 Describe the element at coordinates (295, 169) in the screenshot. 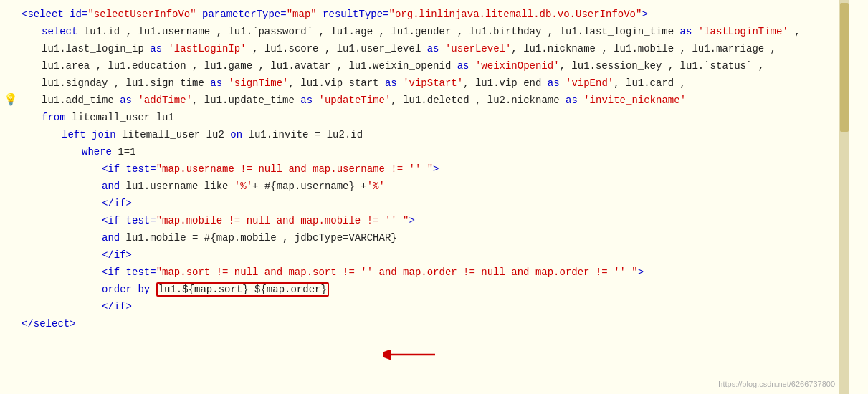

I see `code-token: "map.username != null and map.username !…` at that location.